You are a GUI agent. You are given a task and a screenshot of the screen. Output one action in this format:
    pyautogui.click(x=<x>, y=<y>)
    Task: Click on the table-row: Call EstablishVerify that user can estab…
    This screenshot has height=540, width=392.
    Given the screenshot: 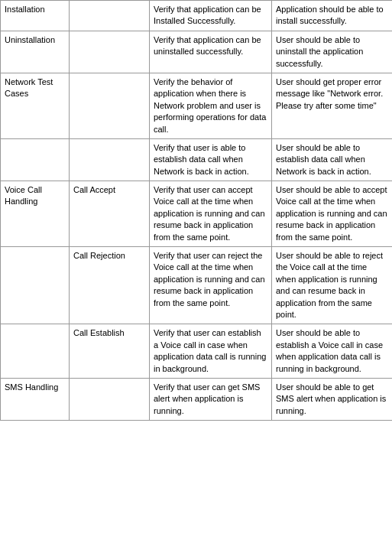 What is the action you would take?
    pyautogui.click(x=197, y=352)
    